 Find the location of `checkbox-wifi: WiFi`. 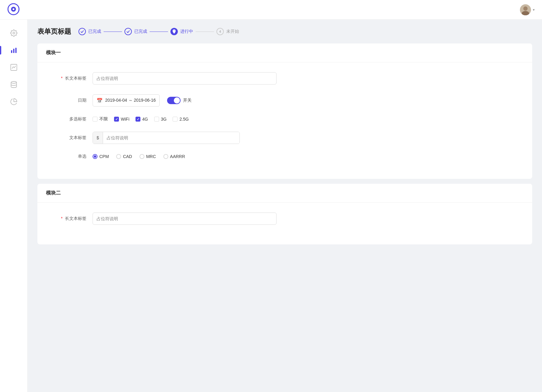

checkbox-wifi: WiFi is located at coordinates (122, 119).